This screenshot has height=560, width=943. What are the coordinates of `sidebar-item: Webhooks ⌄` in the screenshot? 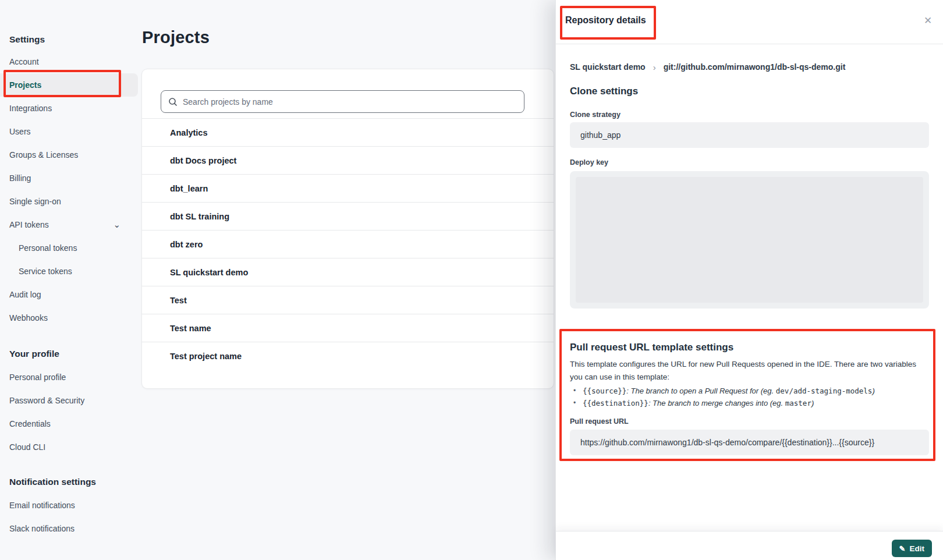 It's located at (69, 318).